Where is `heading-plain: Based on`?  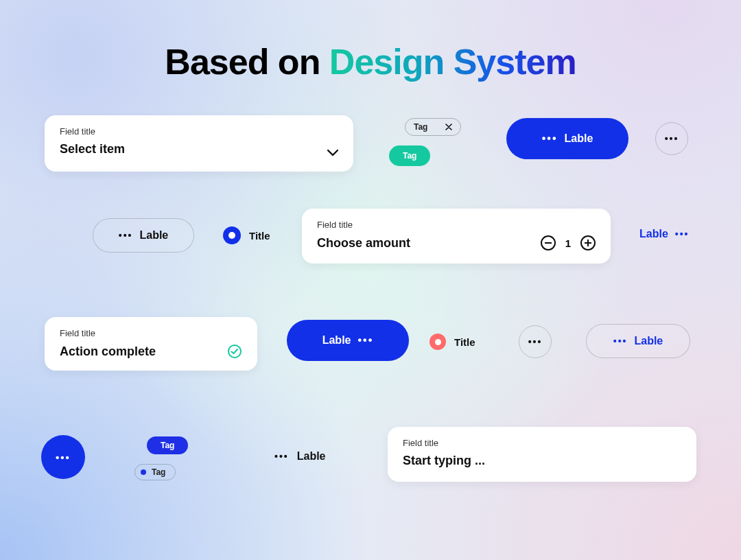
heading-plain: Based on is located at coordinates (247, 62).